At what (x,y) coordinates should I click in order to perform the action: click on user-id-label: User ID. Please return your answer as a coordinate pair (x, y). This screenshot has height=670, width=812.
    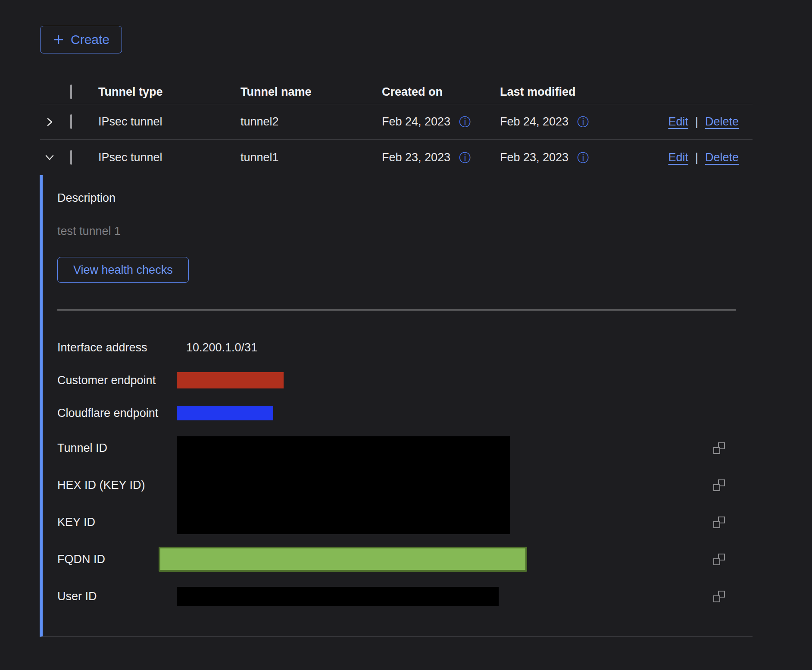
    Looking at the image, I should click on (117, 597).